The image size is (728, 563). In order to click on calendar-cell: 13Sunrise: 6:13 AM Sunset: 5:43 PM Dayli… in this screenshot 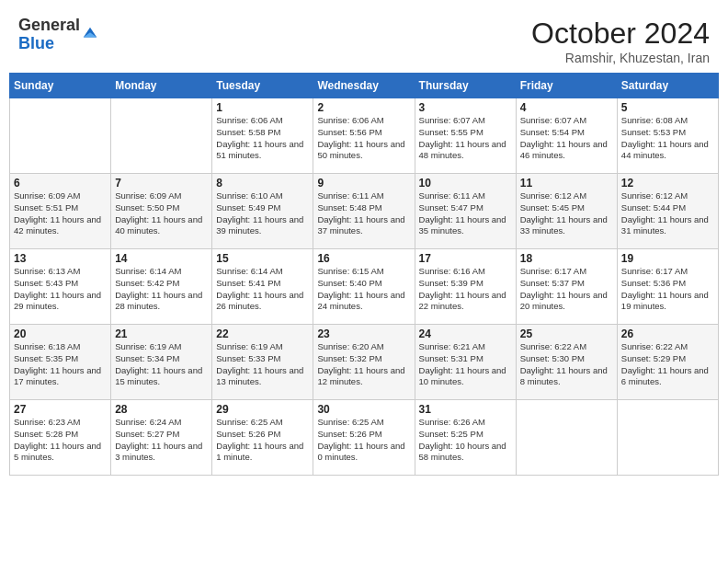, I will do `click(61, 287)`.